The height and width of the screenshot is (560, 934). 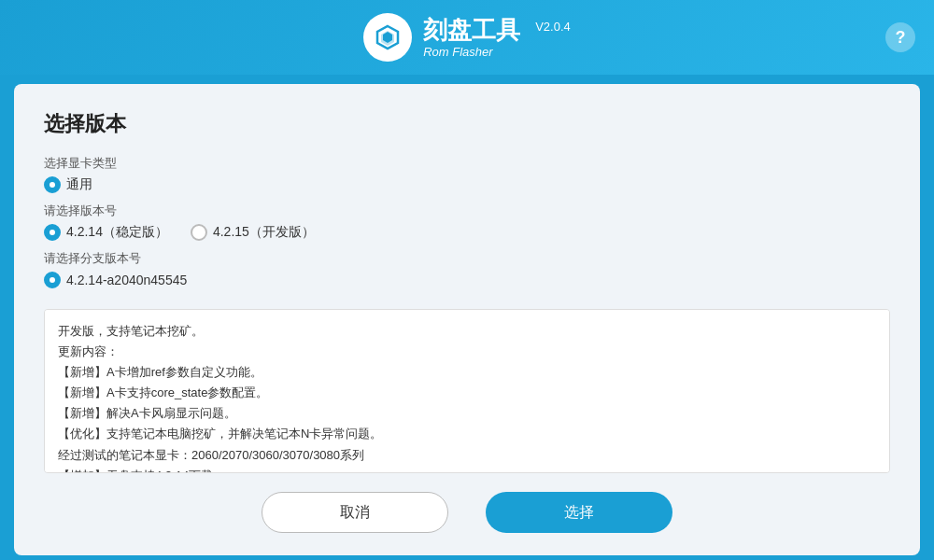 I want to click on card-type-radio-group: 通用, so click(x=467, y=185).